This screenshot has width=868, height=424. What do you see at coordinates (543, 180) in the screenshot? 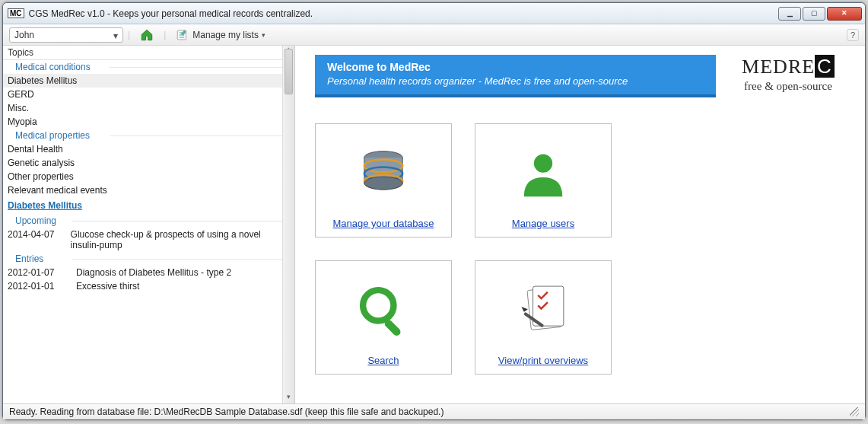
I see `tile-manage-users: Manage users` at bounding box center [543, 180].